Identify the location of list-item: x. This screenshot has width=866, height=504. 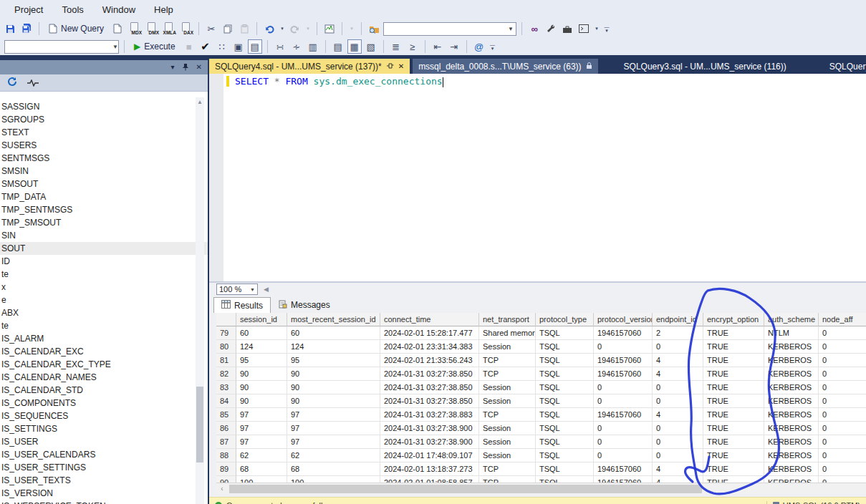
(104, 287).